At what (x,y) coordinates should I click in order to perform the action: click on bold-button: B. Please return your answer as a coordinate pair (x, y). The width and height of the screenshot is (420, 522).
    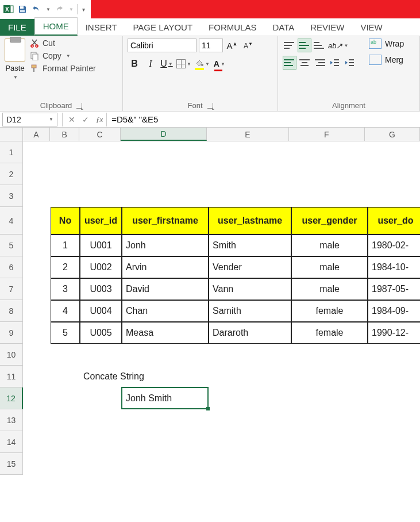
    Looking at the image, I should click on (134, 64).